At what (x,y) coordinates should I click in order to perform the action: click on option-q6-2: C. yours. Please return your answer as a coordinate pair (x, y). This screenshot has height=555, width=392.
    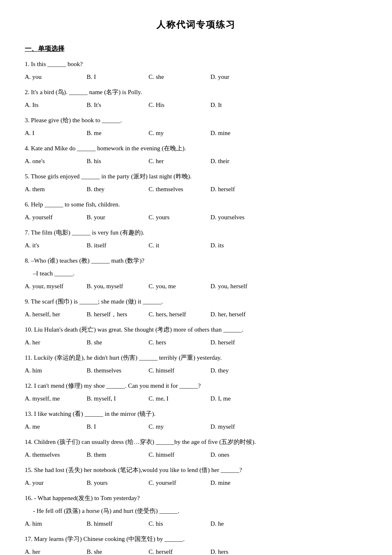
    Looking at the image, I should click on (173, 217).